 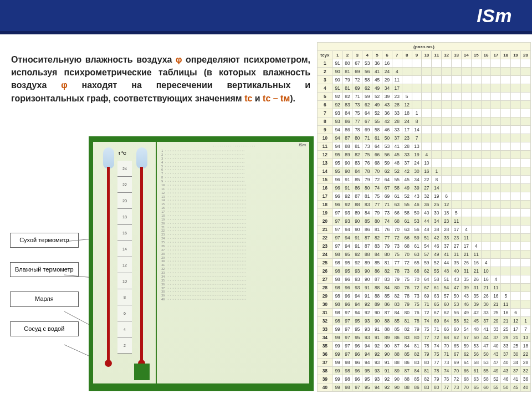 I want to click on cell: 88, so click(x=407, y=379).